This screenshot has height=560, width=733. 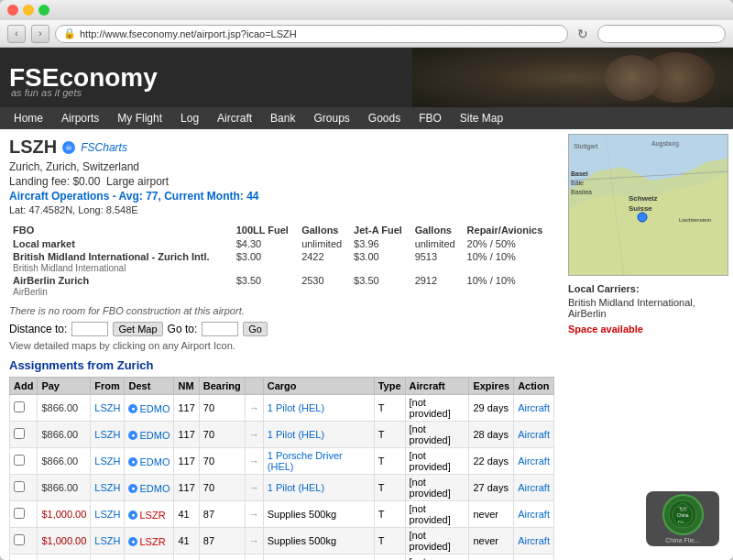 What do you see at coordinates (366, 77) in the screenshot?
I see `site-header: FSEconomy as fun as it gets` at bounding box center [366, 77].